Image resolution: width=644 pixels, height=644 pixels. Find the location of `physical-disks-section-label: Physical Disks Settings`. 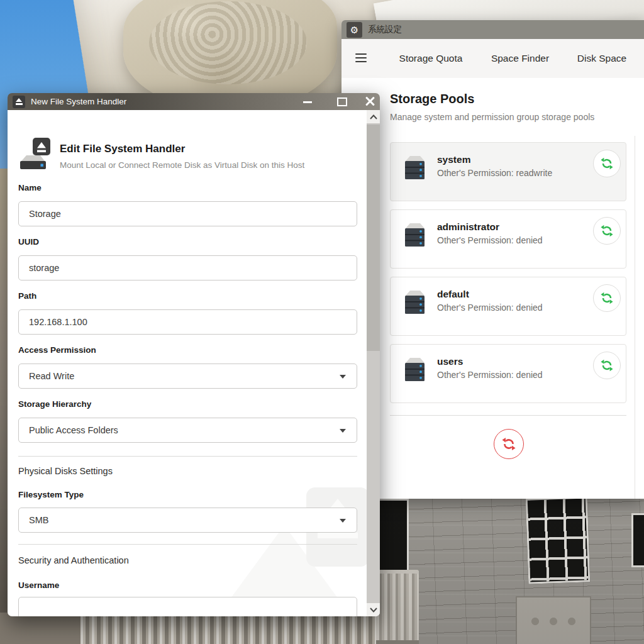

physical-disks-section-label: Physical Disks Settings is located at coordinates (65, 471).